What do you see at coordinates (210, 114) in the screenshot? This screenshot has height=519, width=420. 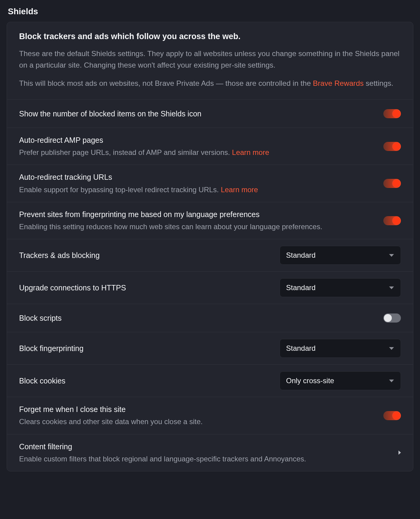 I see `row-show-blocked-count: Show the number of blocked items on the …` at bounding box center [210, 114].